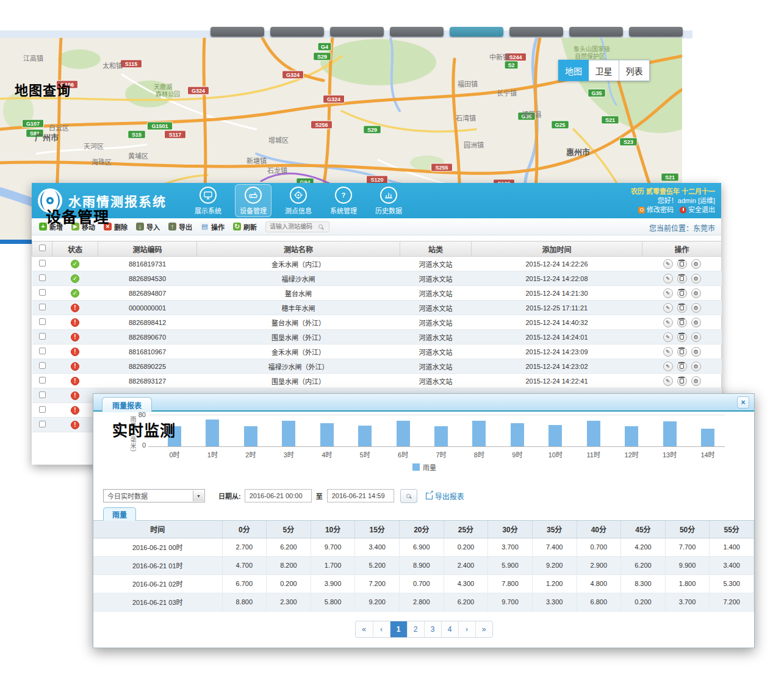 Image resolution: width=784 pixels, height=686 pixels. I want to click on next-page-button: ›, so click(467, 629).